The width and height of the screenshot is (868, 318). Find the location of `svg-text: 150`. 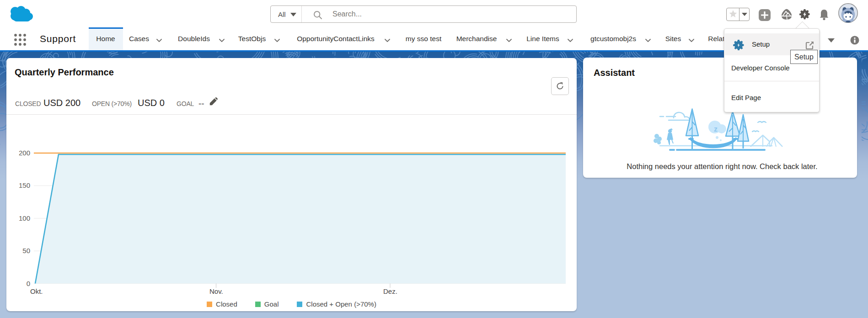

svg-text: 150 is located at coordinates (25, 186).